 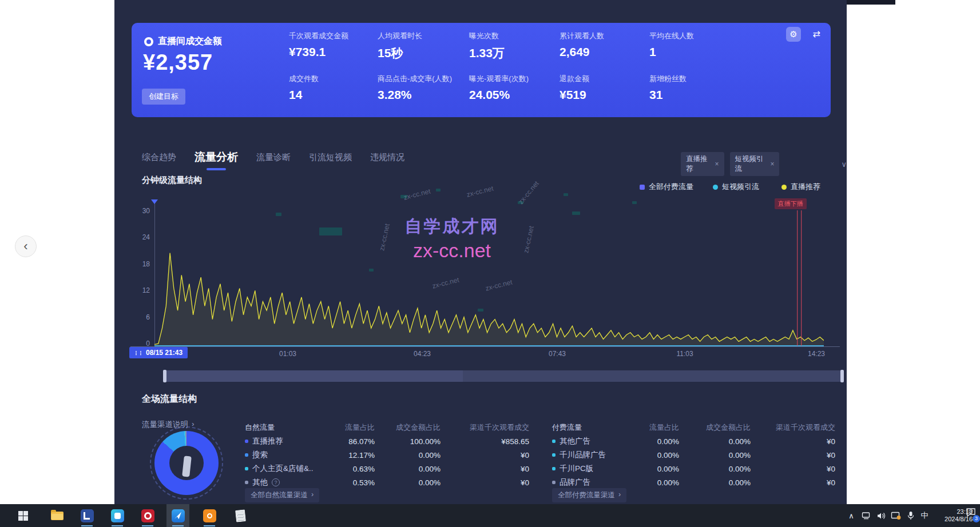 I want to click on settings-gear-icon: ⚙, so click(x=793, y=34).